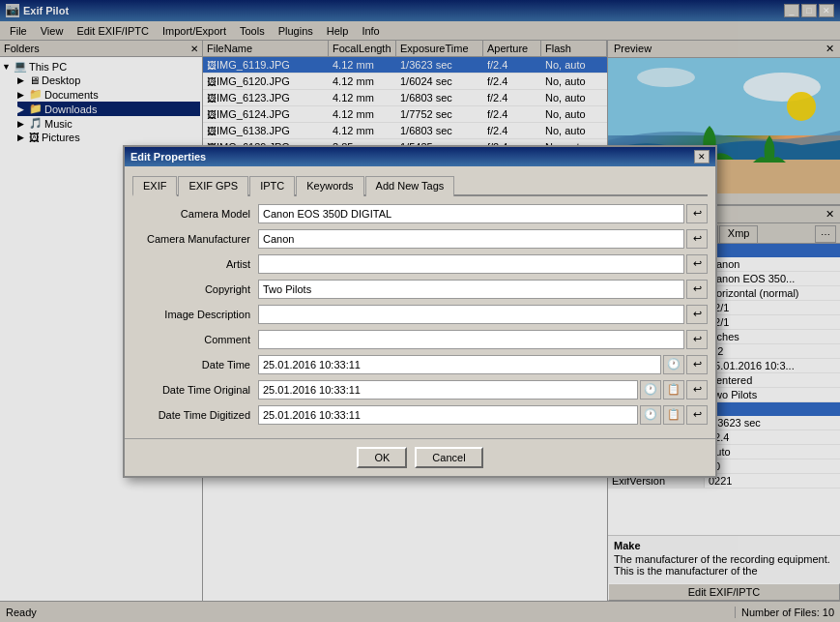  I want to click on field-input-group: 🕐↩, so click(483, 365).